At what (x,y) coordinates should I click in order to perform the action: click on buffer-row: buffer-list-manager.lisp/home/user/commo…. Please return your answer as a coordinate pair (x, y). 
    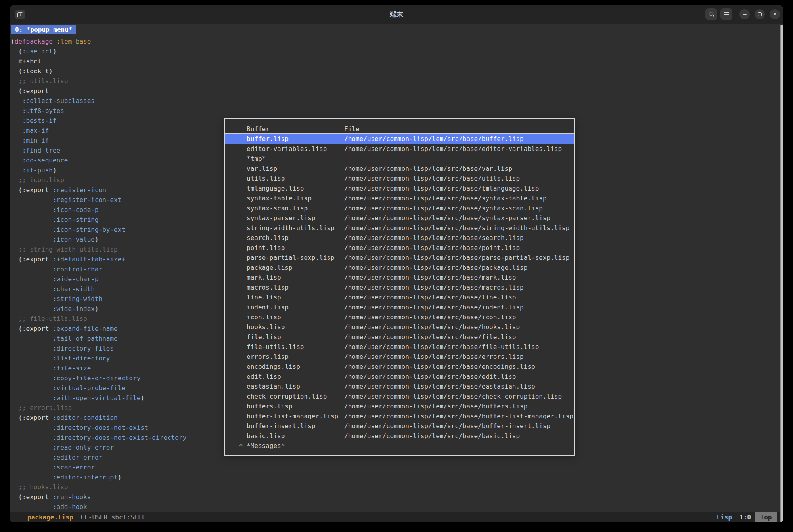
    Looking at the image, I should click on (400, 416).